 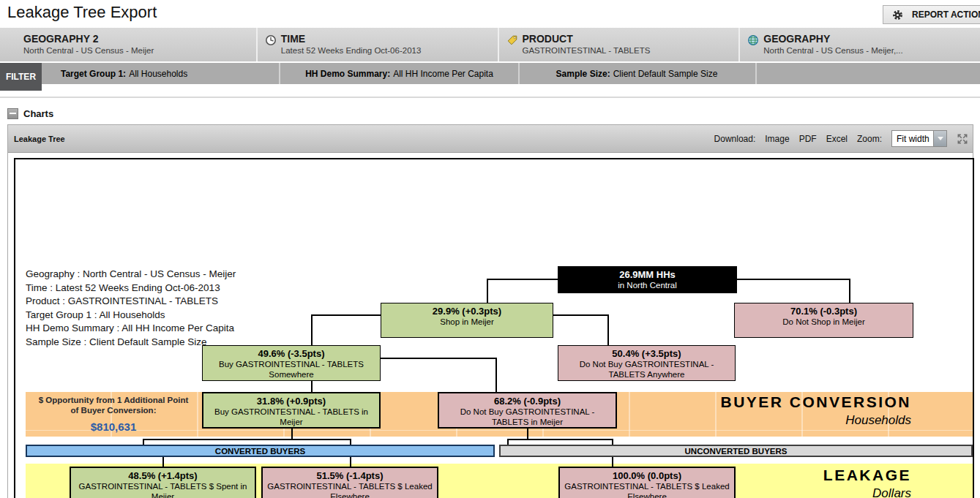 What do you see at coordinates (161, 73) in the screenshot?
I see `filter-item-target-group: Target Group 1: All Households` at bounding box center [161, 73].